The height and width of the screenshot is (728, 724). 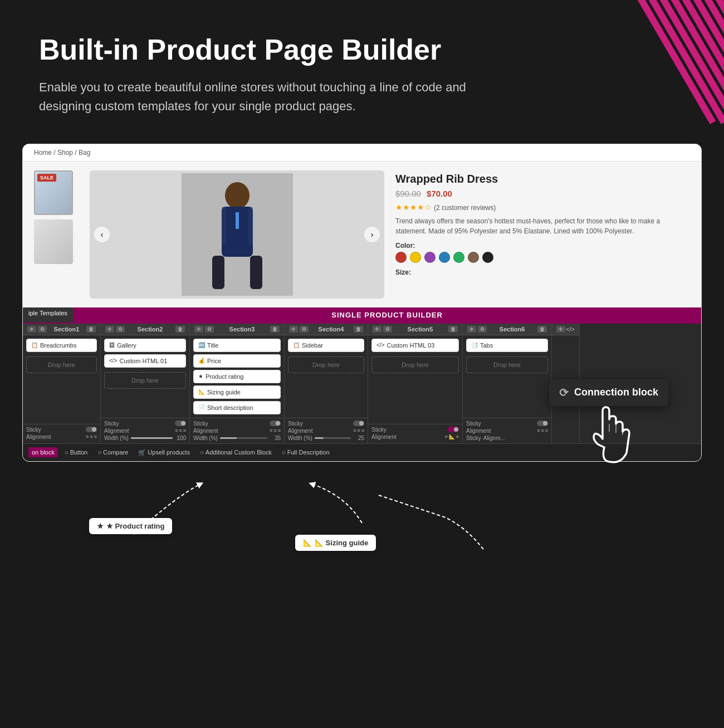 What do you see at coordinates (473, 257) in the screenshot?
I see `swatch-brown` at bounding box center [473, 257].